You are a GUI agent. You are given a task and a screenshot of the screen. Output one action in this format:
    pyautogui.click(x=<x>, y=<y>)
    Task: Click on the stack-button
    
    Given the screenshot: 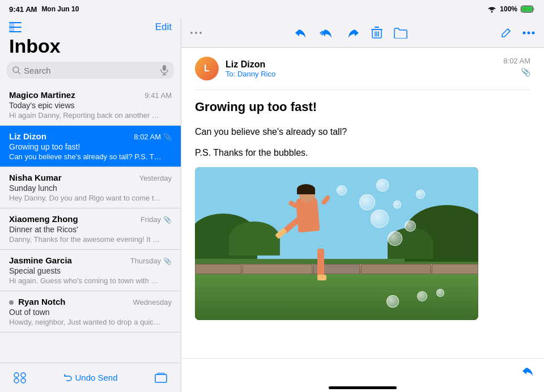 What is the action you would take?
    pyautogui.click(x=161, y=378)
    